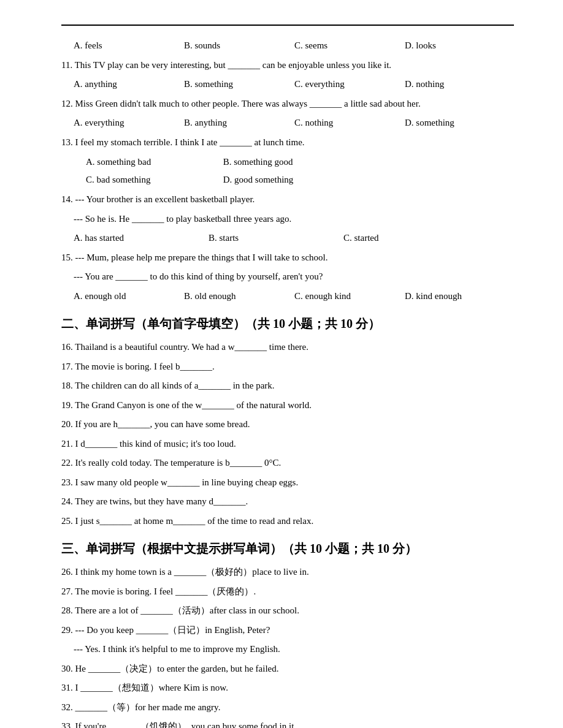 This screenshot has width=563, height=728. Describe the element at coordinates (291, 180) in the screenshot. I see `q13-option-d: D. good something` at that location.